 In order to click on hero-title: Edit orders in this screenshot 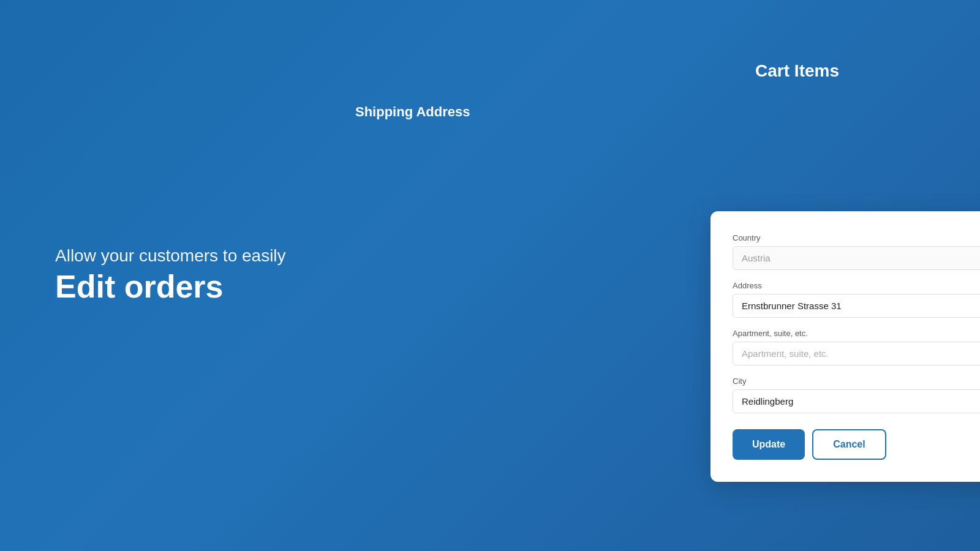, I will do `click(170, 287)`.